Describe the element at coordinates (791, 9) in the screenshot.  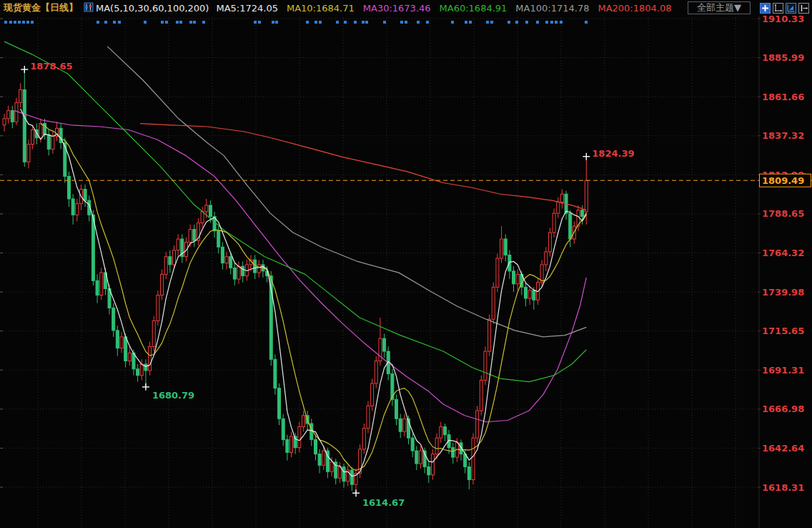
I see `chart-pointer-icon` at that location.